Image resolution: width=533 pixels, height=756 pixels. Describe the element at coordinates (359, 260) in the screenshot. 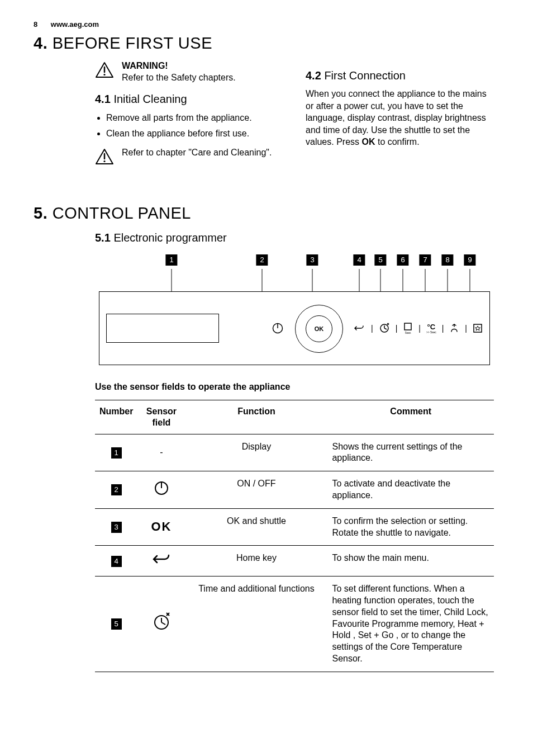

I see `callout-4: 4` at that location.